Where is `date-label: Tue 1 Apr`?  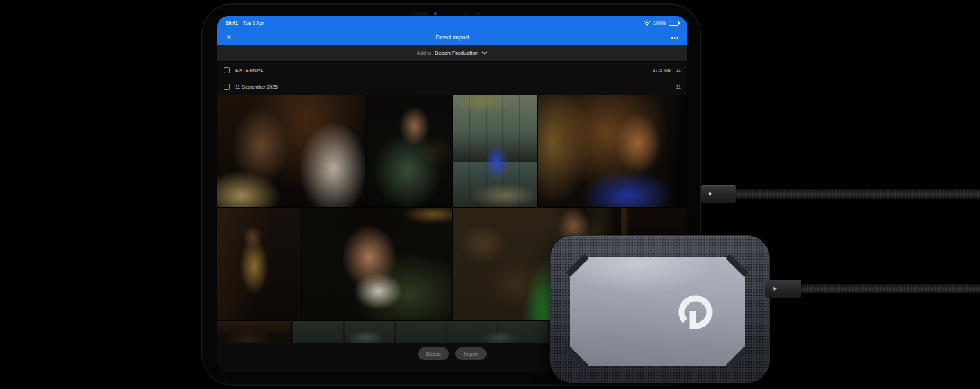
date-label: Tue 1 Apr is located at coordinates (253, 24).